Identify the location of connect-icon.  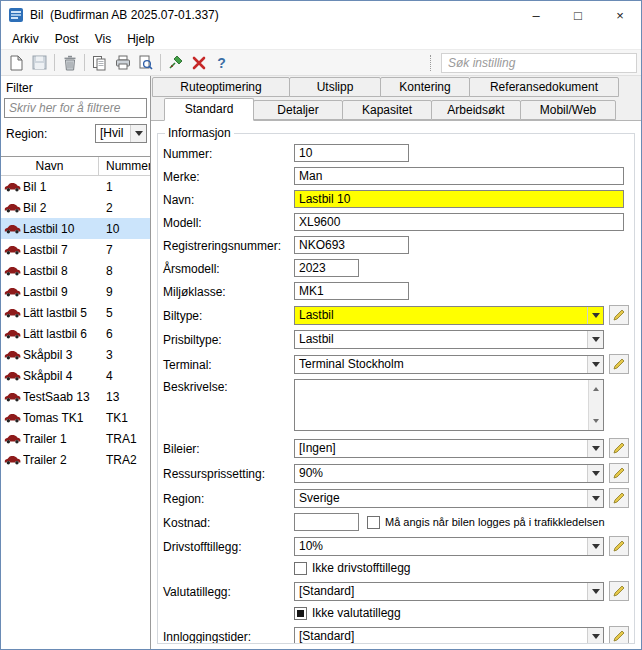
(176, 63).